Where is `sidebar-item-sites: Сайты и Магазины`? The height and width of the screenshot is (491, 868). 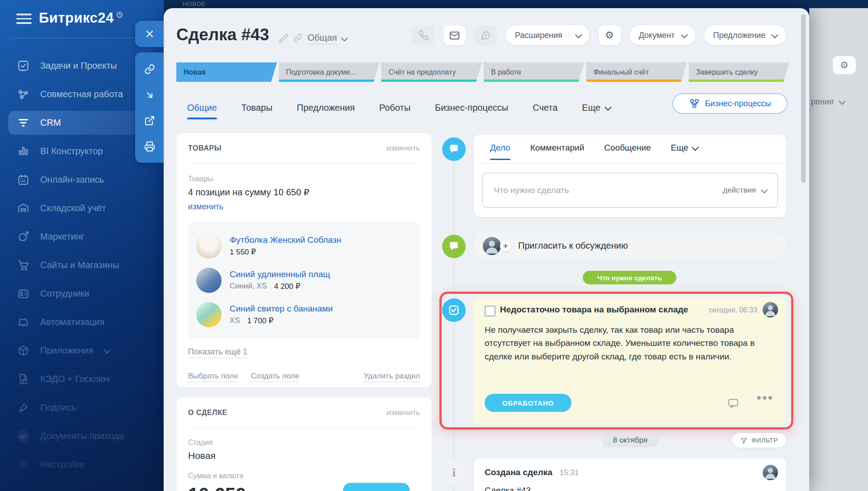
sidebar-item-sites: Сайты и Магазины is located at coordinates (82, 265).